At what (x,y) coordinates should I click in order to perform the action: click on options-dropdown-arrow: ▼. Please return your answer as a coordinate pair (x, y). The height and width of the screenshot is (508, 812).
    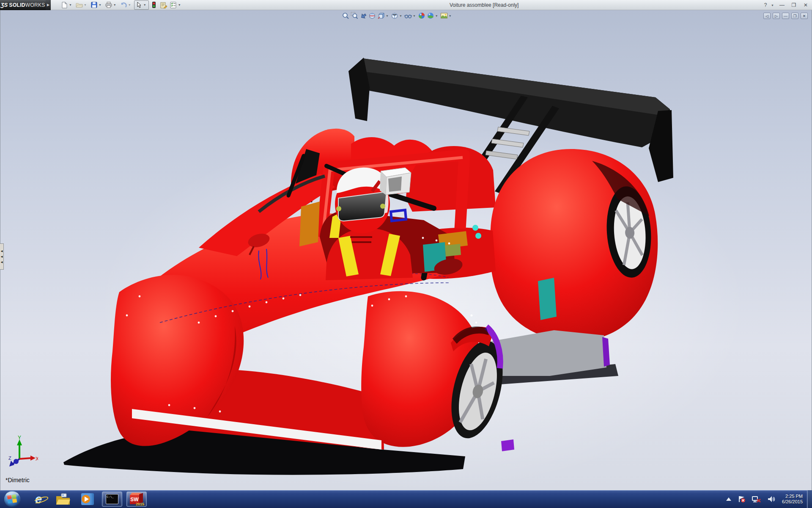
    Looking at the image, I should click on (179, 5).